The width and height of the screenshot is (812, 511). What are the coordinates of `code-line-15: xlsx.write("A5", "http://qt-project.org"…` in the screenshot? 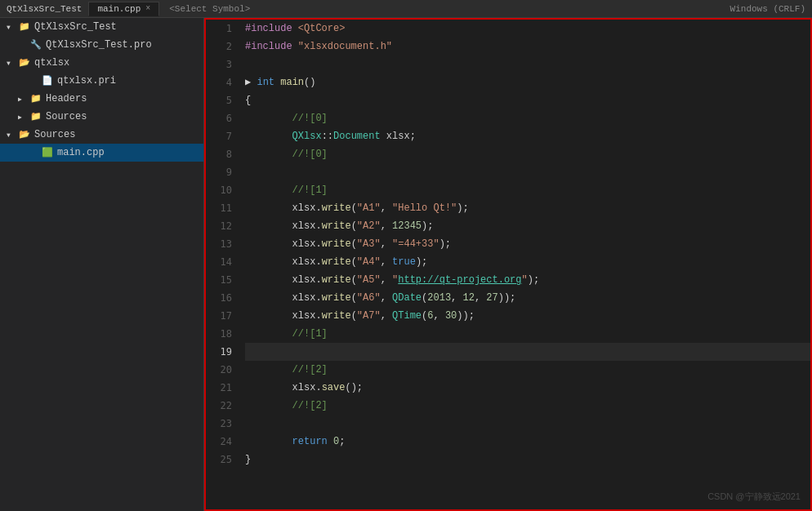 It's located at (528, 280).